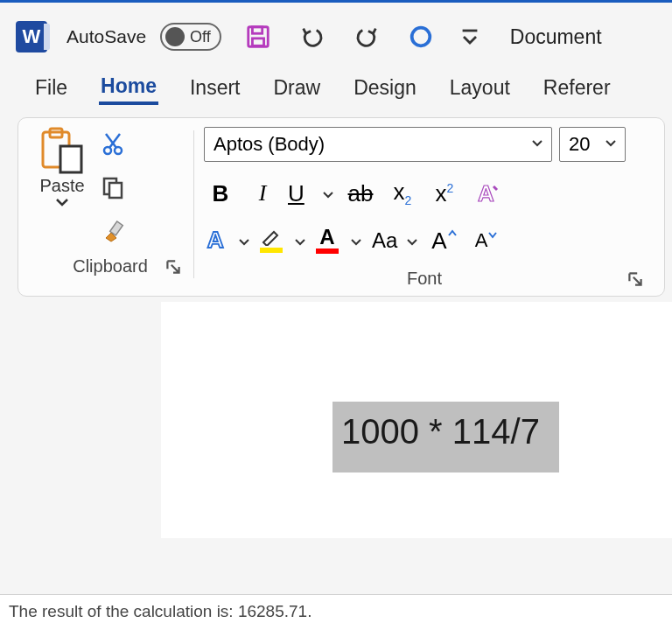 The width and height of the screenshot is (672, 630). What do you see at coordinates (298, 88) in the screenshot?
I see `tab-draw: Draw` at bounding box center [298, 88].